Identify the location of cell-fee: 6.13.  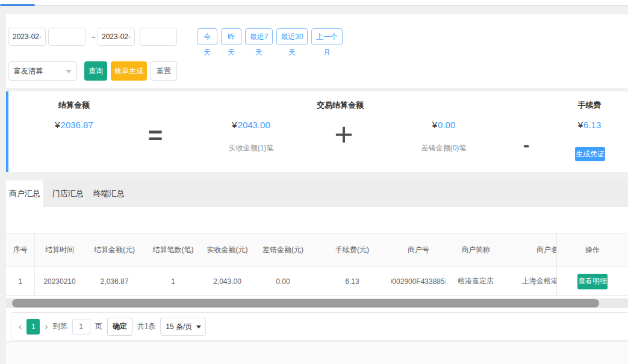
(352, 282).